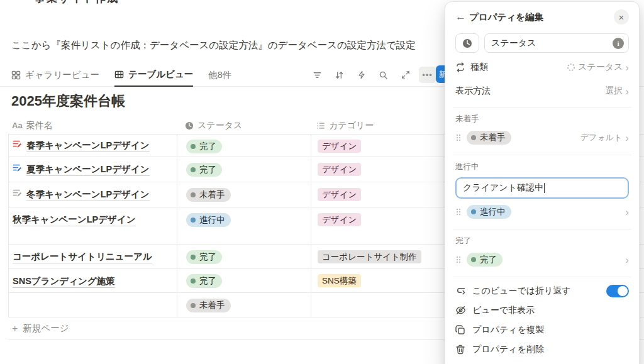 Image resolution: width=644 pixels, height=364 pixels. I want to click on more-options-icon: •••, so click(428, 75).